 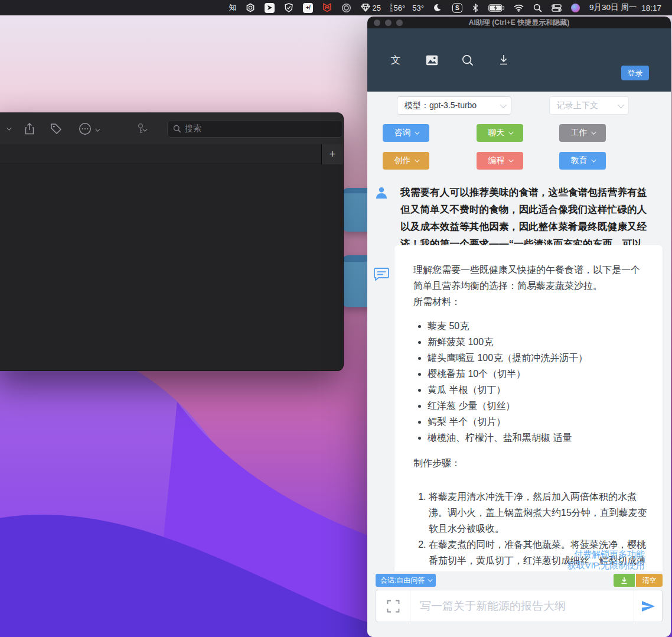 I want to click on menu-bar: 知 +/ 25 SEN 56° 53° S, so click(x=336, y=8).